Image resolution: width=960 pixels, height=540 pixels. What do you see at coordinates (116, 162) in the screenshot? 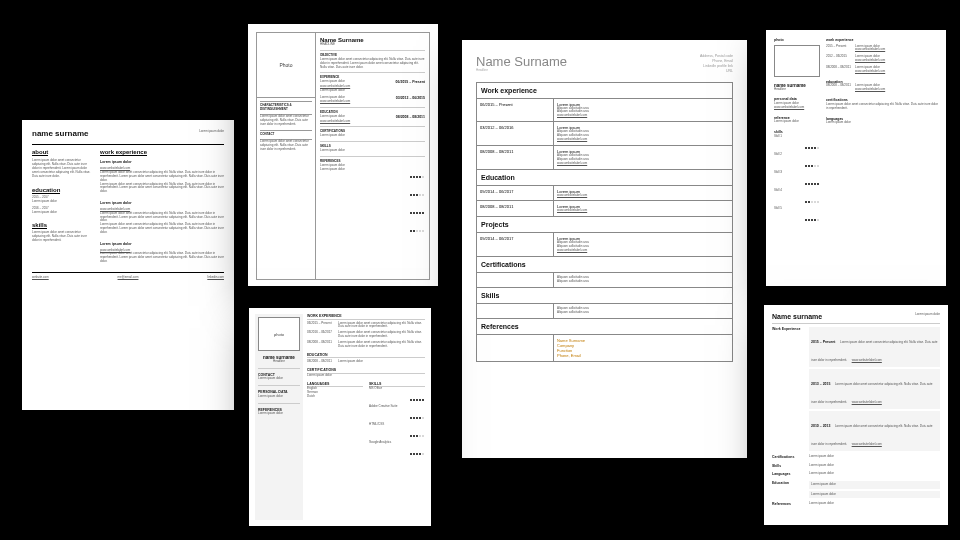
I see `job-title: Lorem ipsum dolor` at bounding box center [116, 162].